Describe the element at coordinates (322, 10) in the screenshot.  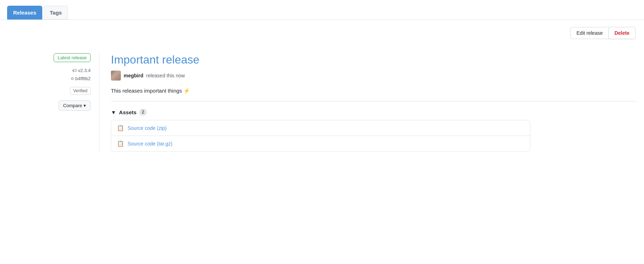
I see `tab-bar: Releases Tags` at that location.